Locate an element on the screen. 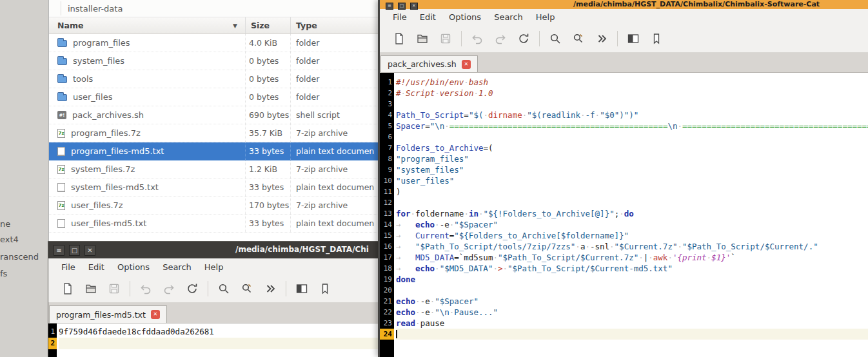 Image resolution: width=868 pixels, height=357 pixels. file-row: tools0 bytesfolder is located at coordinates (214, 79).